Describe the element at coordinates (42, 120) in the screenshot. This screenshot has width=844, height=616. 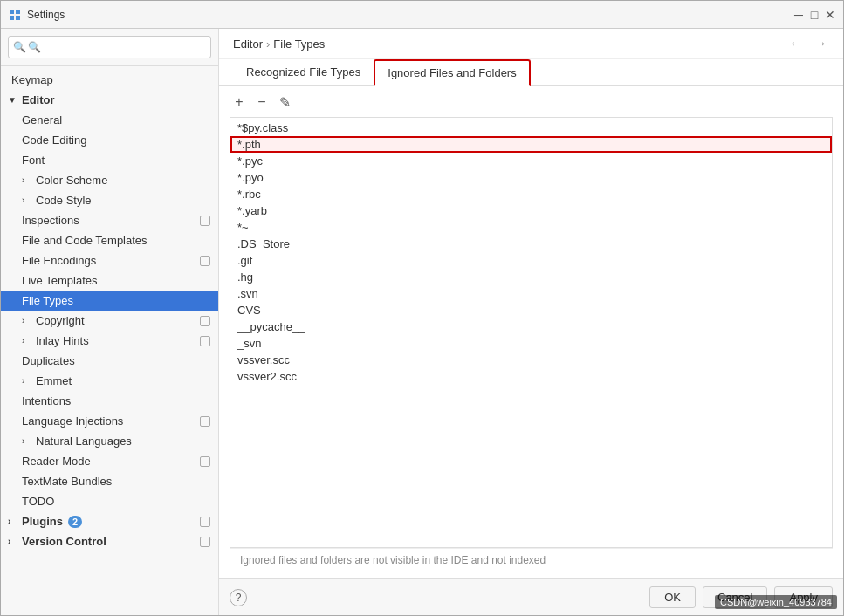
I see `general-label: General` at that location.